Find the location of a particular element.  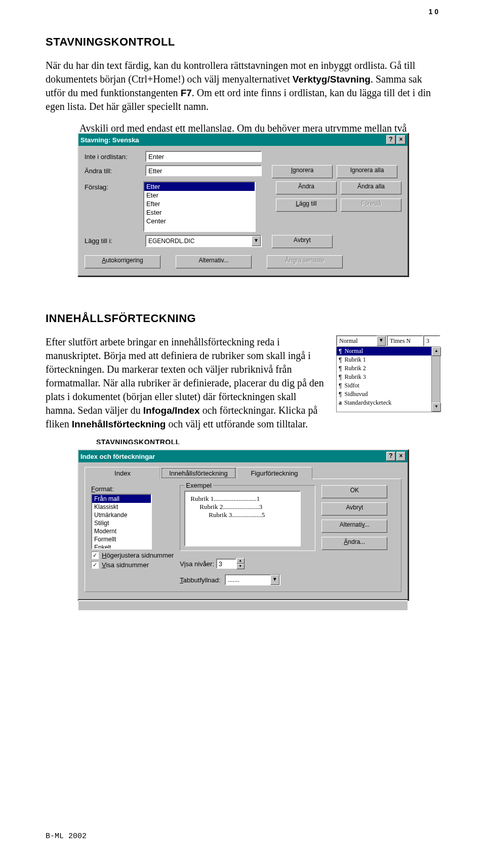

label-show-levels: Visa nivåer: is located at coordinates (197, 564).